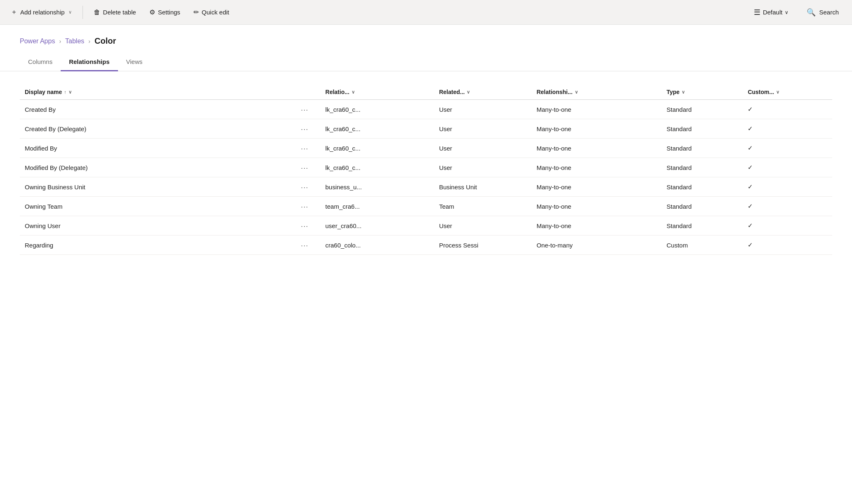 Image resolution: width=852 pixels, height=504 pixels. Describe the element at coordinates (115, 12) in the screenshot. I see `delete-table-button: 🗑 Delete table` at that location.